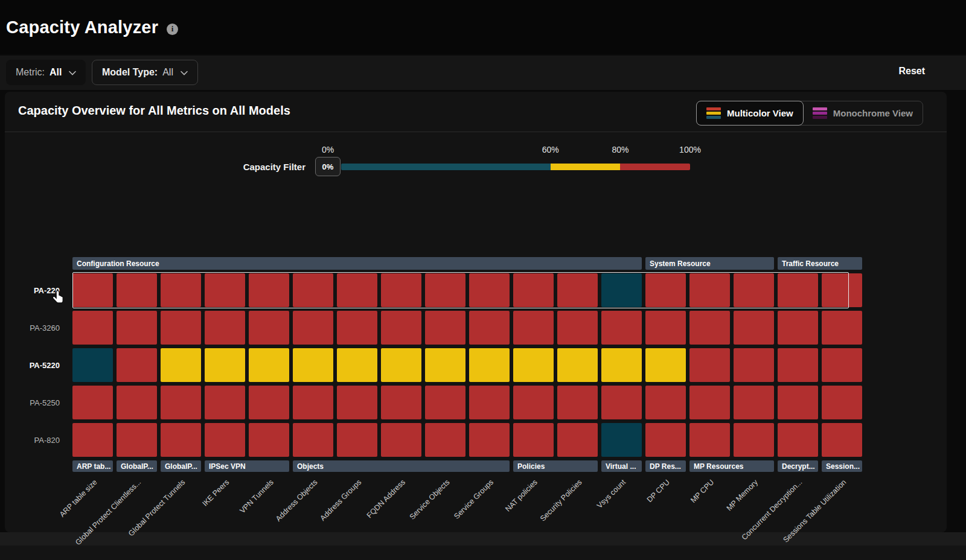  I want to click on multicolor-view-button: Multicolor View, so click(750, 113).